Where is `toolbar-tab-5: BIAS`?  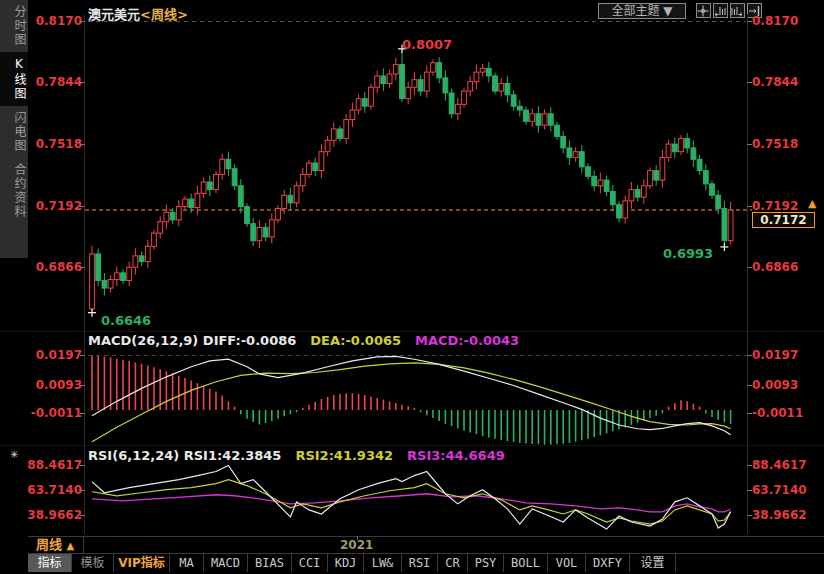 toolbar-tab-5: BIAS is located at coordinates (270, 563).